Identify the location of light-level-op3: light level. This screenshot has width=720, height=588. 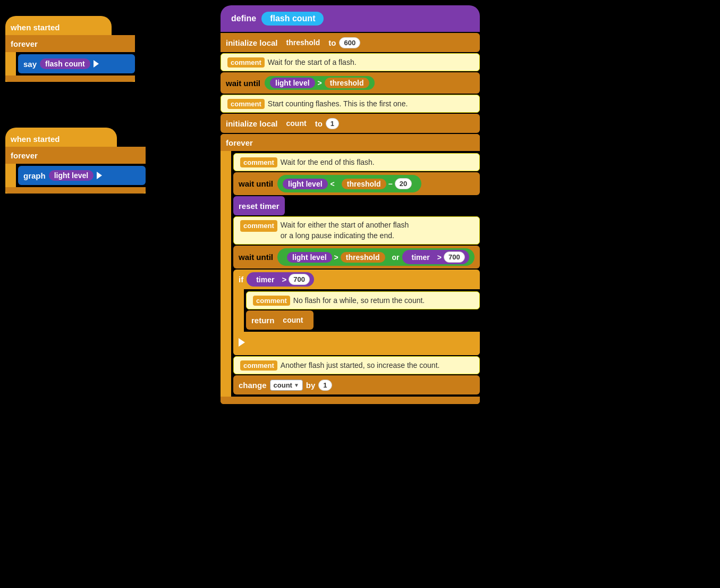
(309, 257).